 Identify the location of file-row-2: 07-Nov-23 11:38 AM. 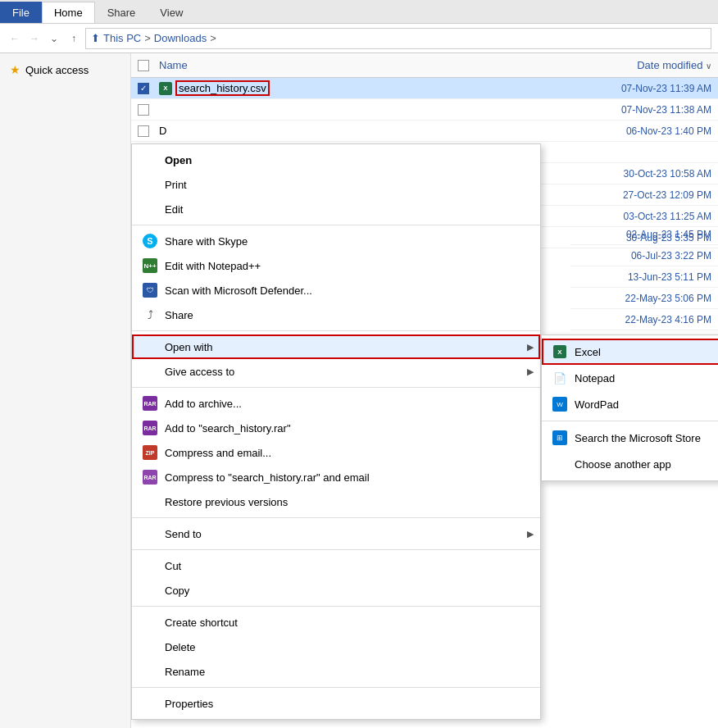
(425, 110).